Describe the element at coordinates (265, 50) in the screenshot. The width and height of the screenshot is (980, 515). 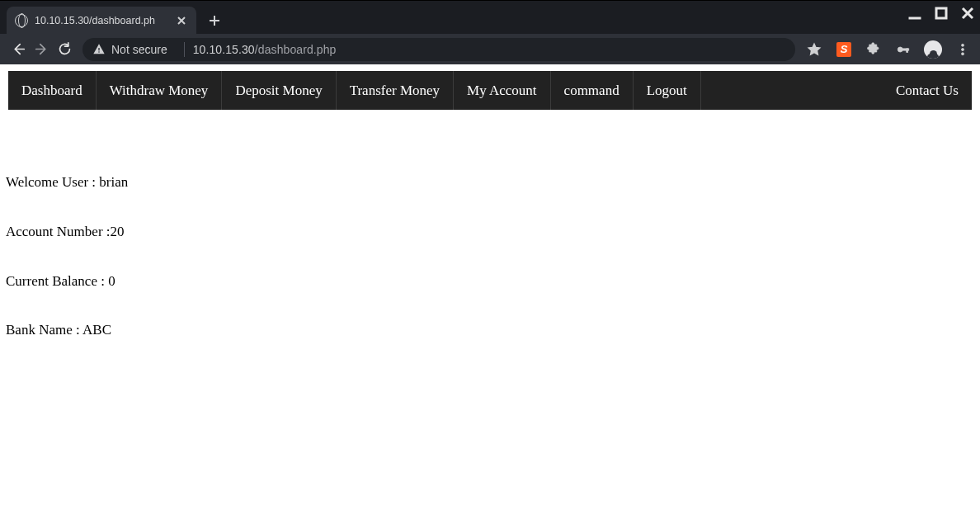
I see `url-text: 10.10.15.30/dashboard.php` at that location.